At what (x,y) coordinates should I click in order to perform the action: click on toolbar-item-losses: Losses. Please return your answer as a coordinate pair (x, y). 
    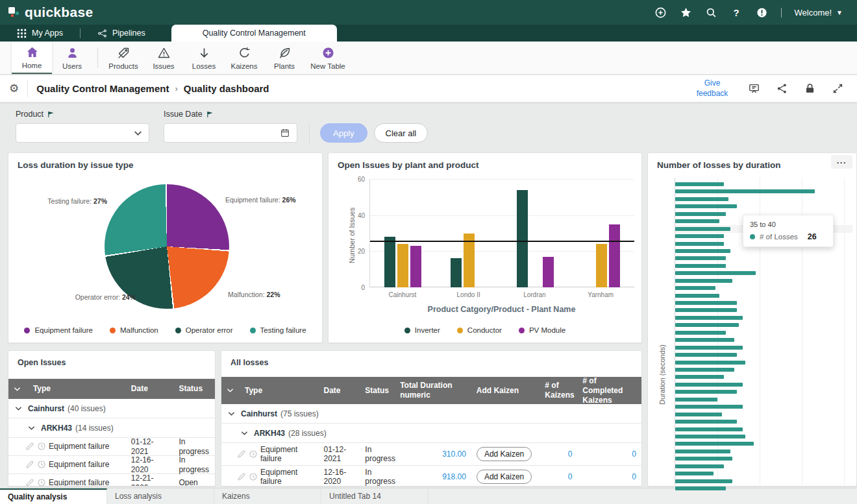
    Looking at the image, I should click on (204, 58).